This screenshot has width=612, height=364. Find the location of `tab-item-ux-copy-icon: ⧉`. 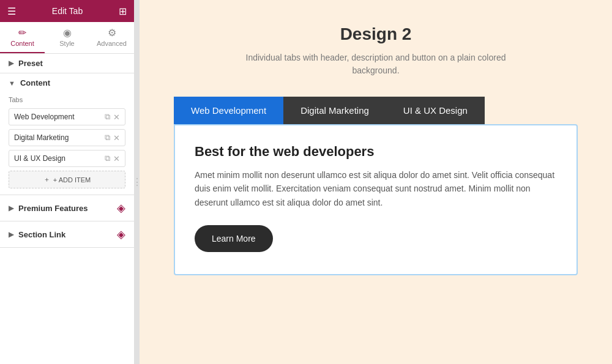

tab-item-ux-copy-icon: ⧉ is located at coordinates (108, 158).